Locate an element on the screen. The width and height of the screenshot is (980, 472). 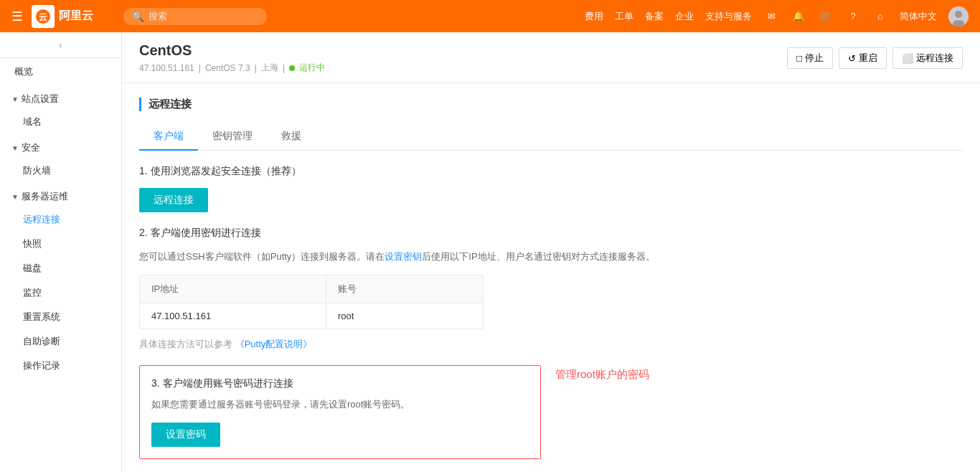
remote-connect-button-header: ⬜ 远程连接 is located at coordinates (928, 58).